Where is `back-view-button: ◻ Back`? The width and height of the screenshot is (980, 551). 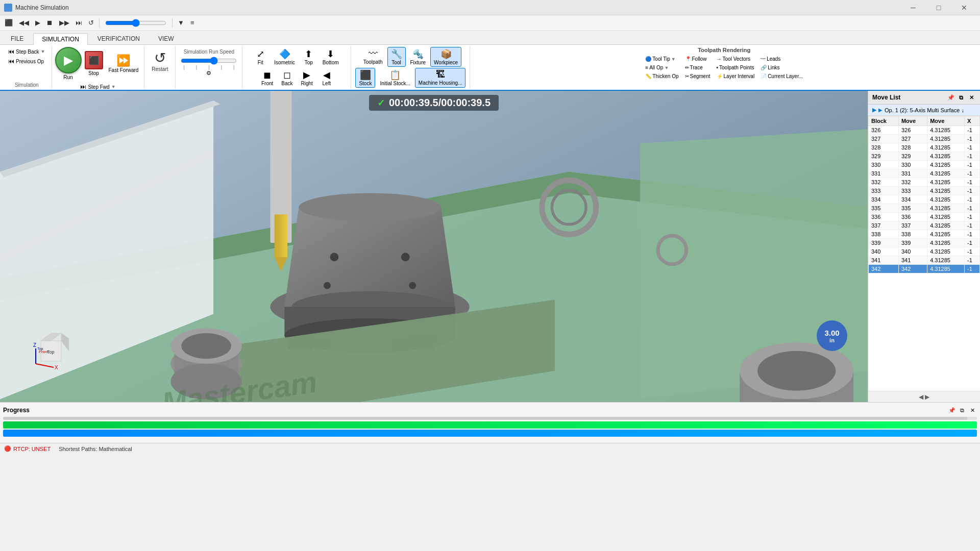
back-view-button: ◻ Back is located at coordinates (287, 78).